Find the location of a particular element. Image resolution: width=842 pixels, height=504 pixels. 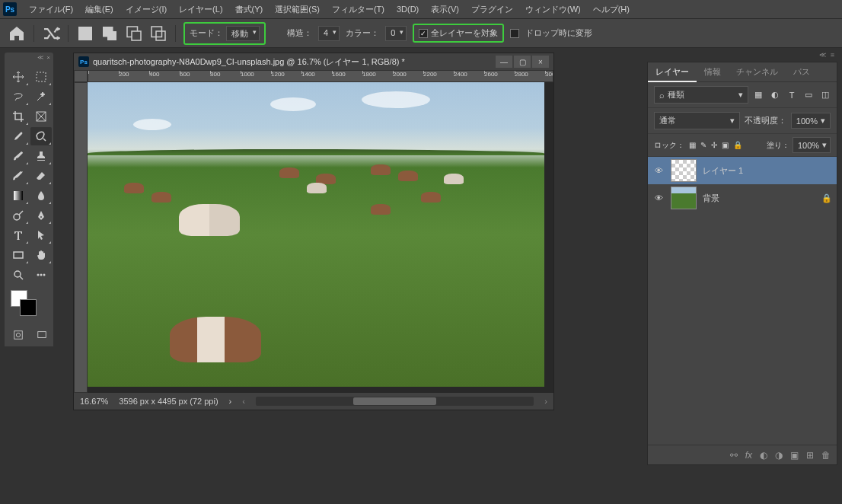

home-button is located at coordinates (17, 33).